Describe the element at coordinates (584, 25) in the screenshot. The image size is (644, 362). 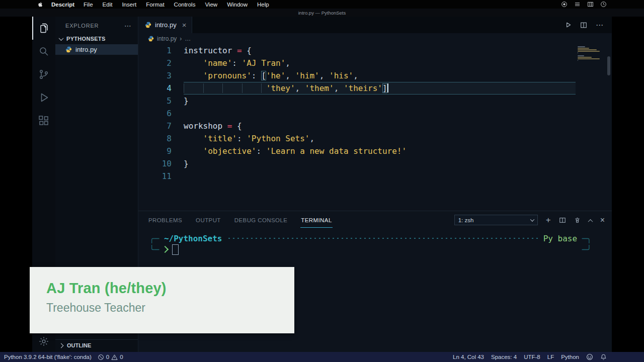
I see `split-editor-icon` at that location.